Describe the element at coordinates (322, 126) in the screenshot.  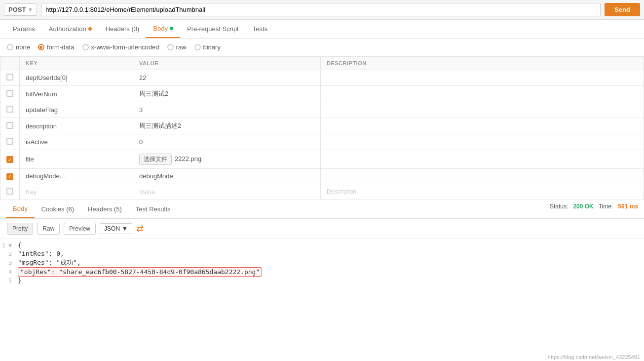
I see `table-row: description周三测试描述2` at that location.